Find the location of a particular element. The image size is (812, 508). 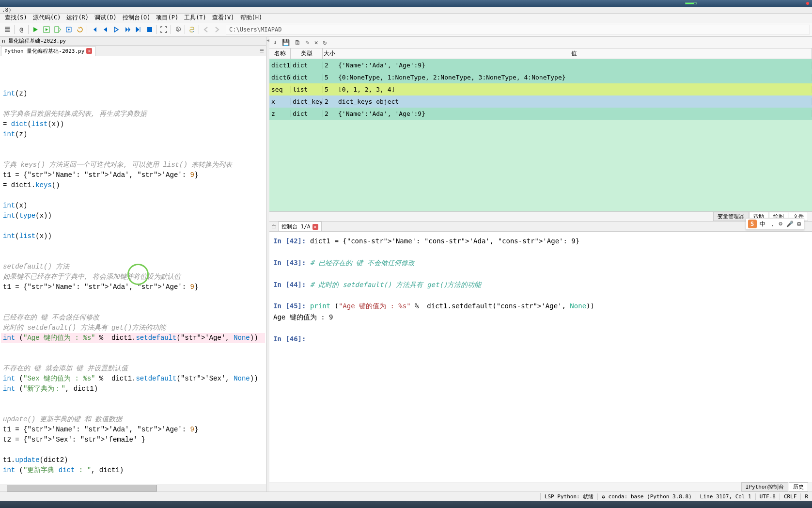

goto-icon: @ is located at coordinates (21, 30).